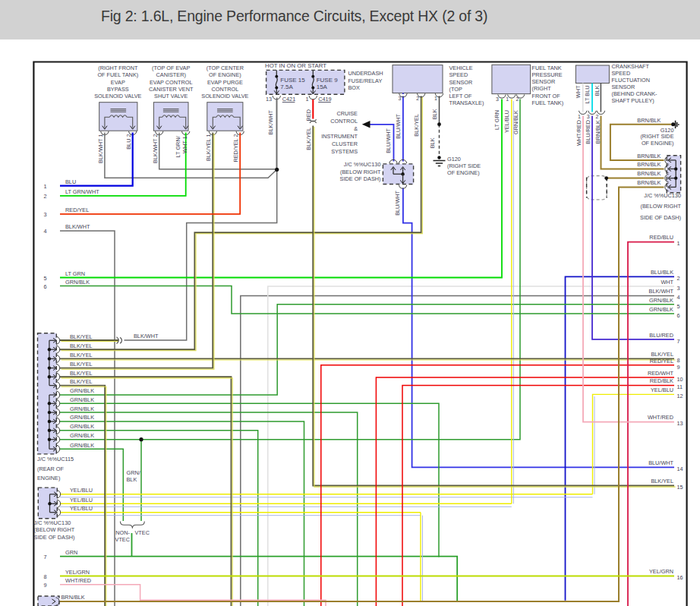 Image resolution: width=700 pixels, height=606 pixels. I want to click on svg-text: LEFT OF, so click(461, 96).